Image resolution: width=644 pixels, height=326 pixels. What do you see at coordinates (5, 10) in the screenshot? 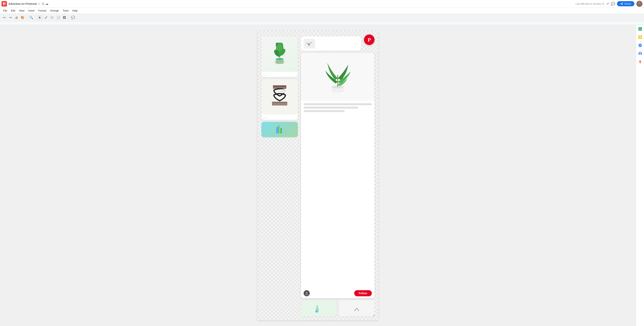
I see `menu-file: File` at bounding box center [5, 10].